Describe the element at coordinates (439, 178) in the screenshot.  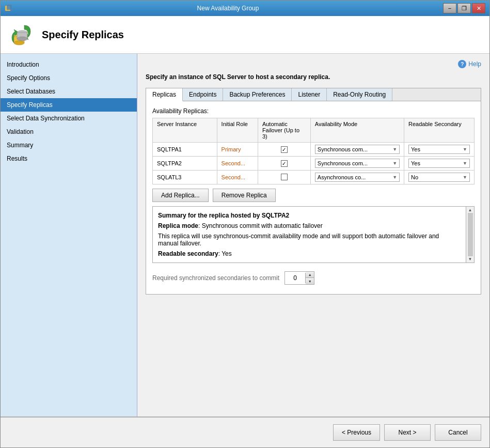
I see `cell-readable-3: No ▼` at that location.